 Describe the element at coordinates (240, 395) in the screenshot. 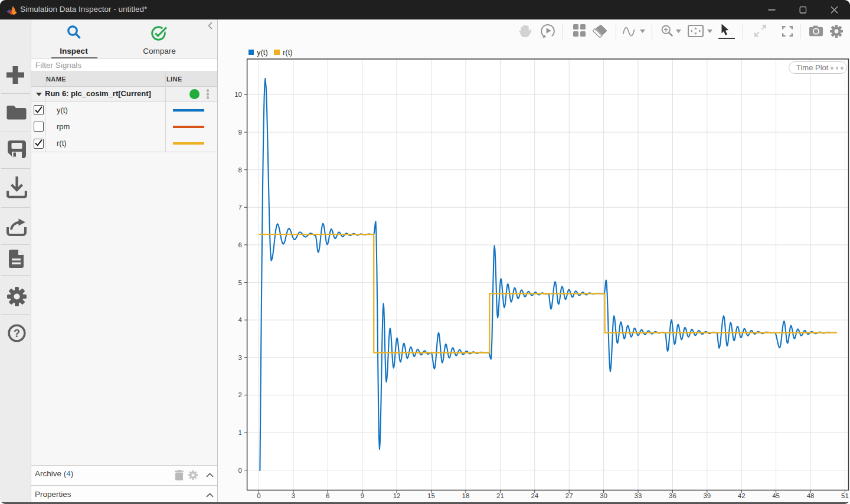

I see `svg-text: 2` at that location.